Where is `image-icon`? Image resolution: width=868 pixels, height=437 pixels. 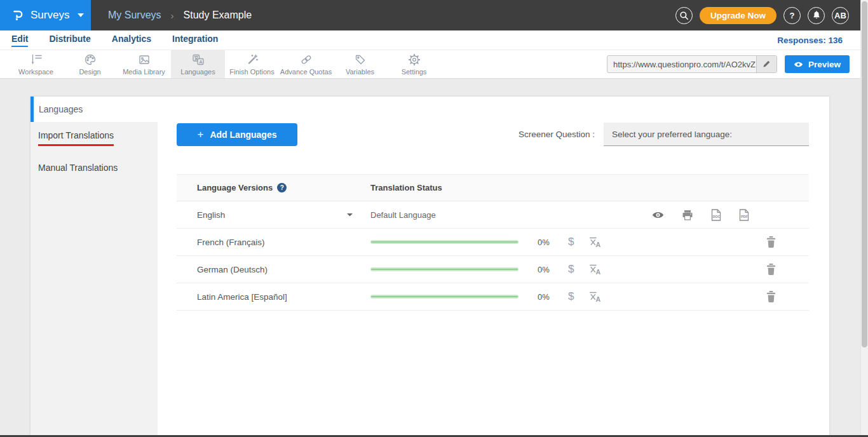 image-icon is located at coordinates (144, 60).